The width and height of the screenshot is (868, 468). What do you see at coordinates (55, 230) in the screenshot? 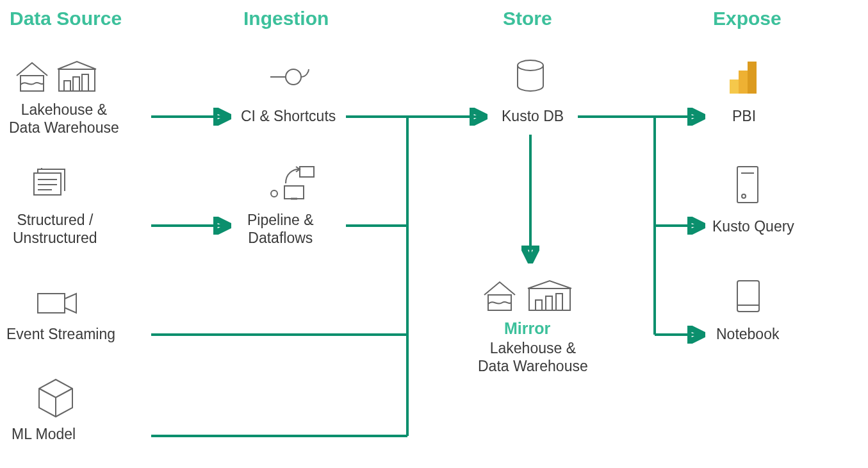
I see `structured-unstructured-label: Structured / Unstructured` at bounding box center [55, 230].